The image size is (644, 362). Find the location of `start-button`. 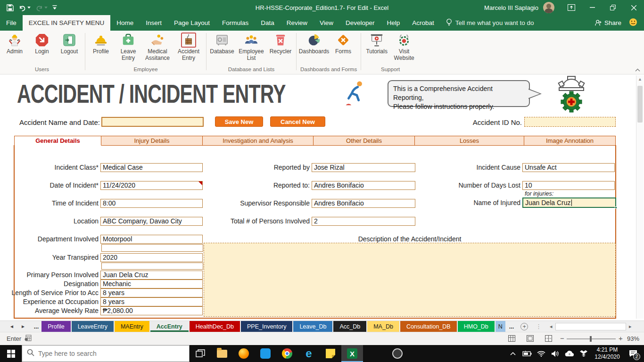

start-button is located at coordinates (11, 354).